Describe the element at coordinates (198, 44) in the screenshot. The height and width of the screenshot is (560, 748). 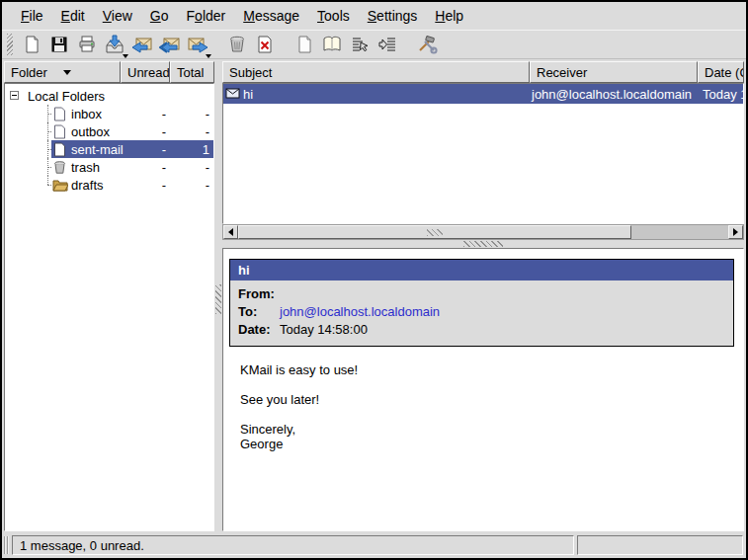
I see `forward-icon` at that location.